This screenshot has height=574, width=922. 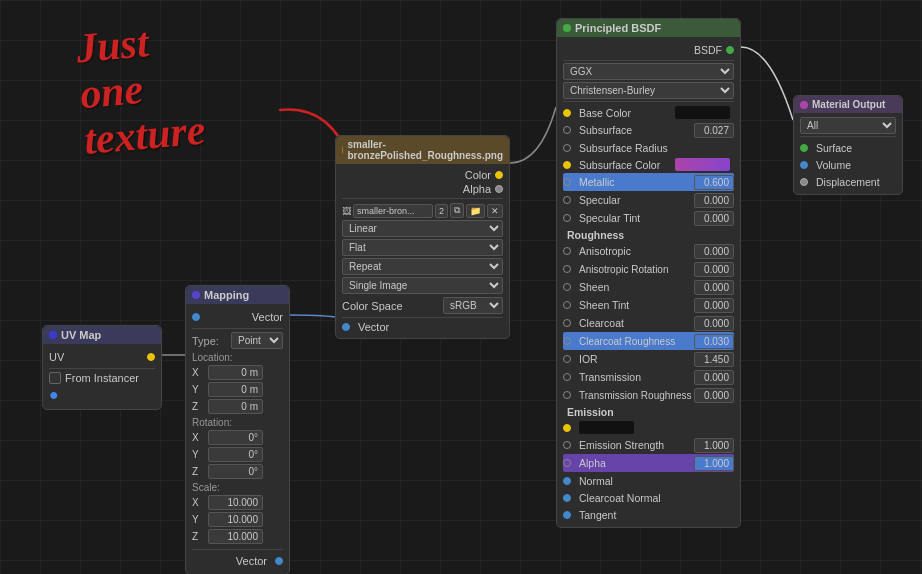 What do you see at coordinates (714, 218) in the screenshot?
I see `specular-tint-value: 0.000` at bounding box center [714, 218].